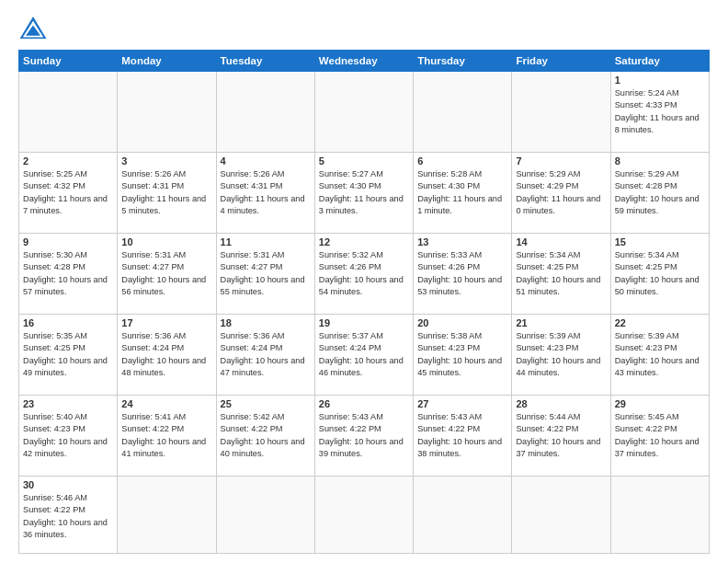  What do you see at coordinates (266, 404) in the screenshot?
I see `day-number: 25` at bounding box center [266, 404].